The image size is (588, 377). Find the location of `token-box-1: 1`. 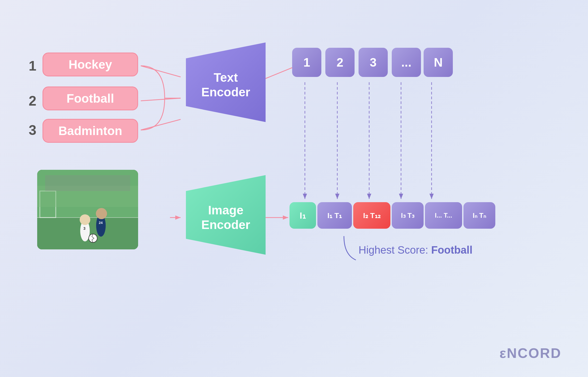

token-box-1: 1 is located at coordinates (307, 62).